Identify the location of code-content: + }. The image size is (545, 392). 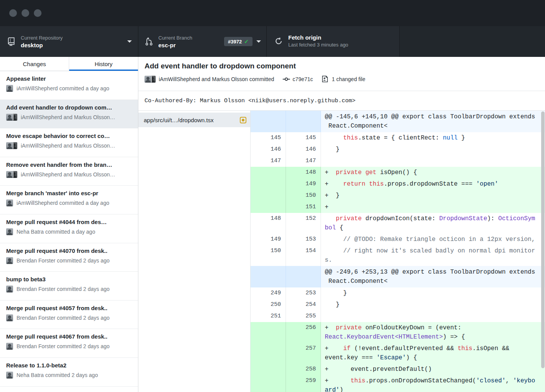
(433, 196).